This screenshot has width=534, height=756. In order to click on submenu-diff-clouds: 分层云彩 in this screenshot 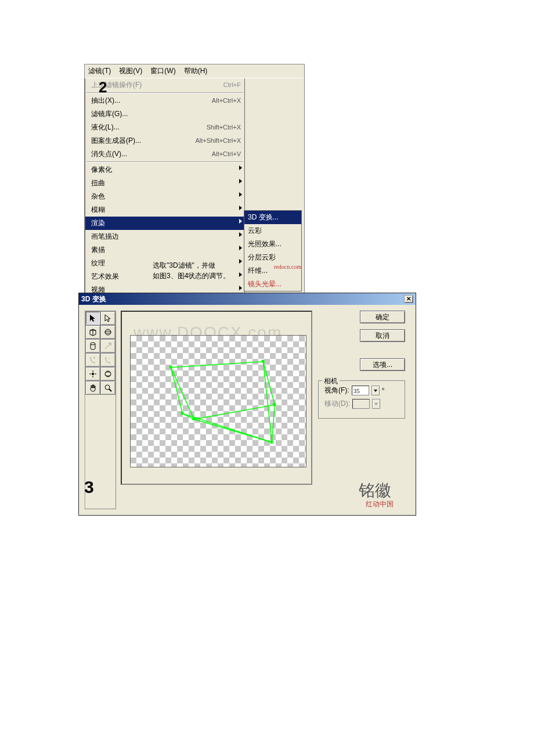, I will do `click(273, 258)`.